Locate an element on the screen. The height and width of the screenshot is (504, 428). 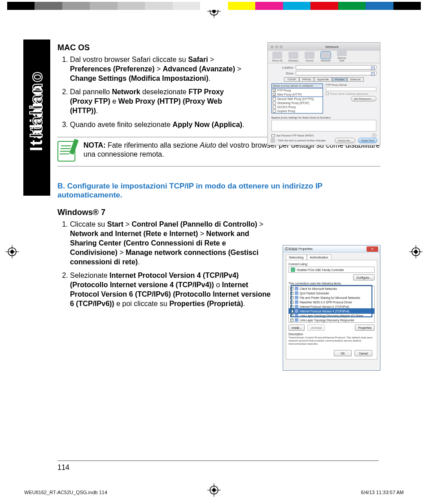
pasv-label: Use Passive FTP Mode (PASV) is located at coordinates (295, 136).